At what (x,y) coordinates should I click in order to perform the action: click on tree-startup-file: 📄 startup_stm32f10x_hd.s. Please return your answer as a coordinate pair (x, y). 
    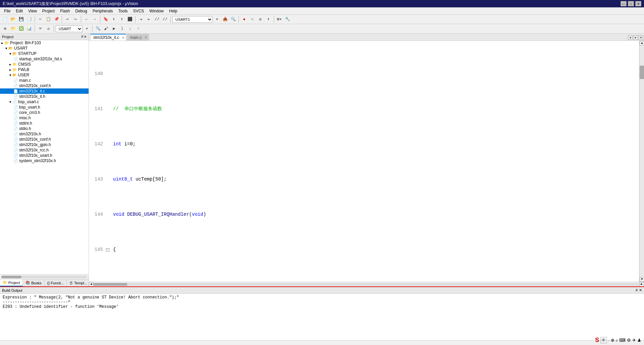
    Looking at the image, I should click on (44, 59).